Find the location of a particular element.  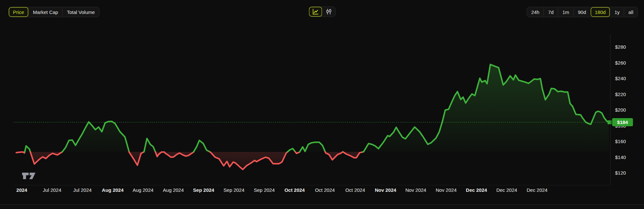

last-price-marker is located at coordinates (610, 122).